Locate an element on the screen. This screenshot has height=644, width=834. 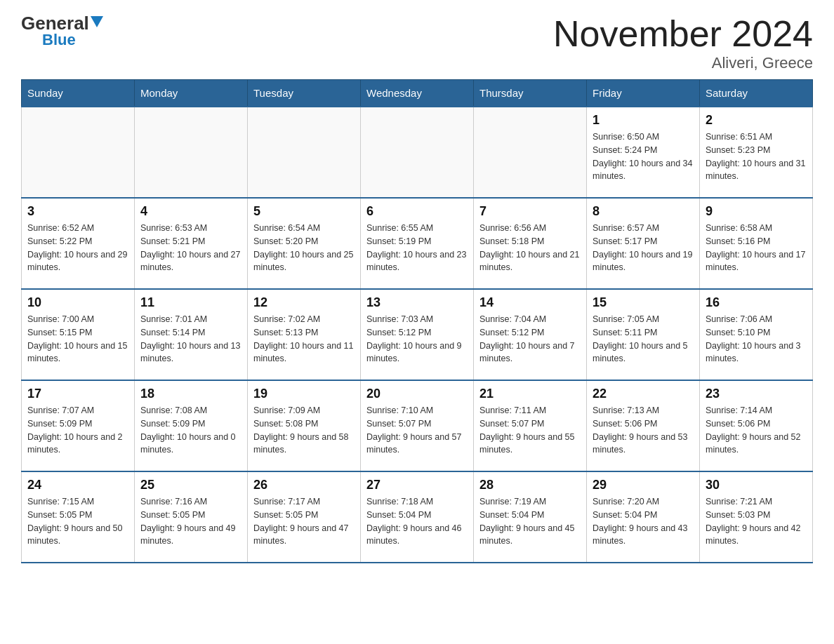
day-info: Sunrise: 7:04 AM Sunset: 5:12 PM Dayligh… is located at coordinates (530, 340).